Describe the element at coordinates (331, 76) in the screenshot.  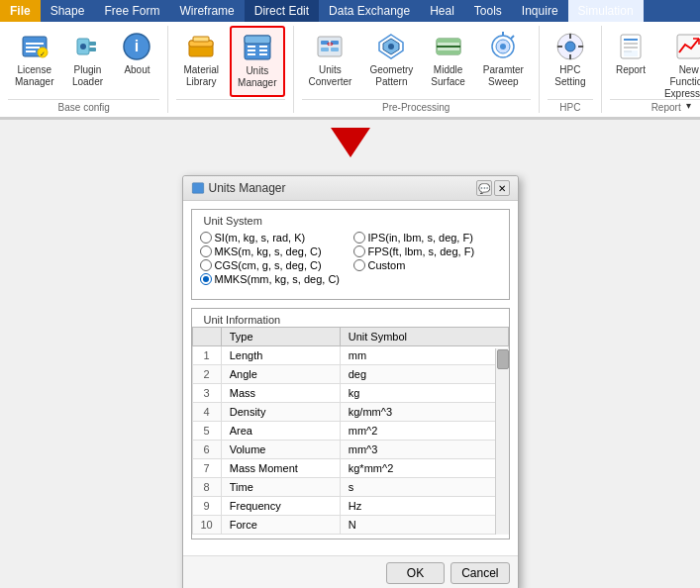
I see `units-converter-label: UnitsConverter` at that location.